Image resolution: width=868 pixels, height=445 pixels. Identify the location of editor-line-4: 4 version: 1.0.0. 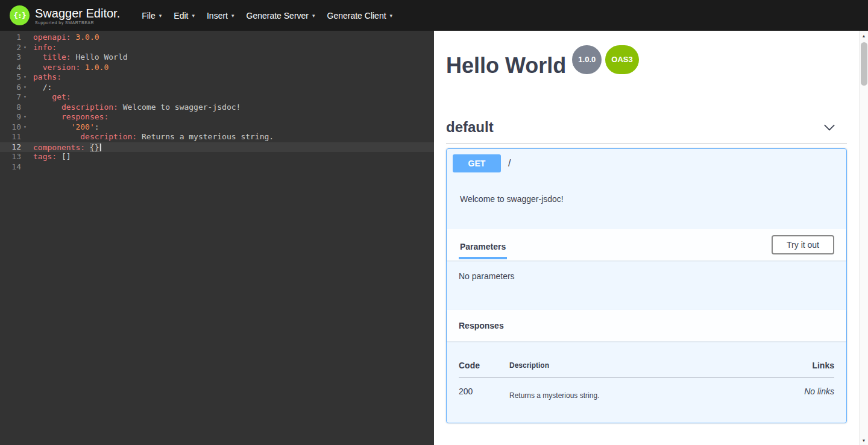
(217, 68).